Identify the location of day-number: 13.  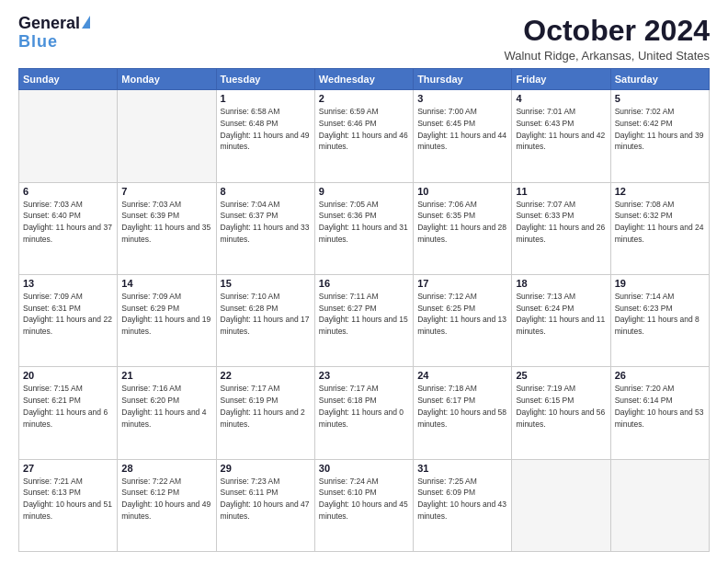
(68, 283).